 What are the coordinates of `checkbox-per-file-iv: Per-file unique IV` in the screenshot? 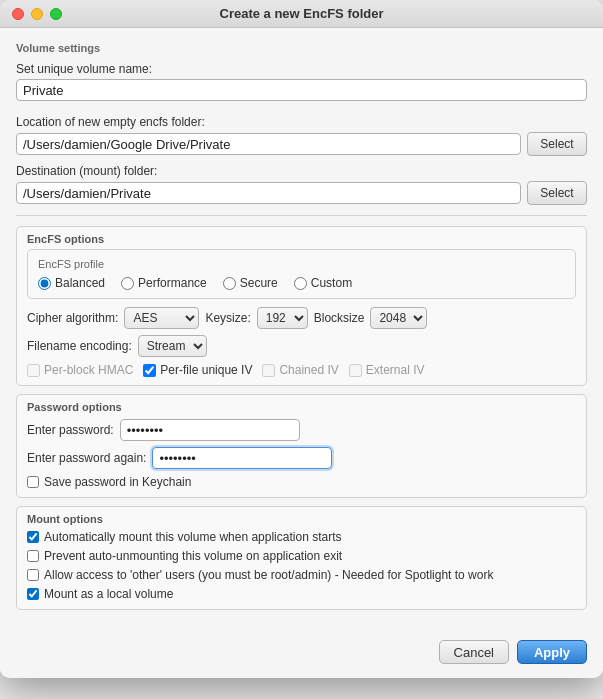 It's located at (198, 370).